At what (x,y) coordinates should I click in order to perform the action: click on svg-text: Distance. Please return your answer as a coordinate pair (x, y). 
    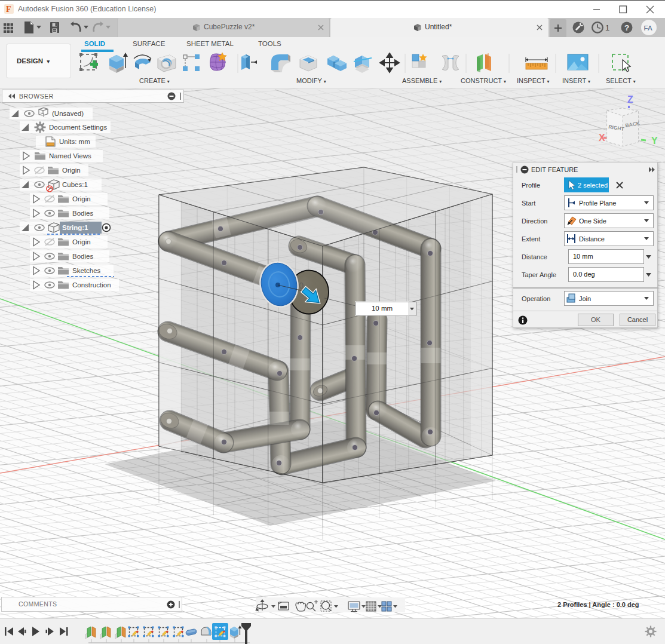
    Looking at the image, I should click on (592, 239).